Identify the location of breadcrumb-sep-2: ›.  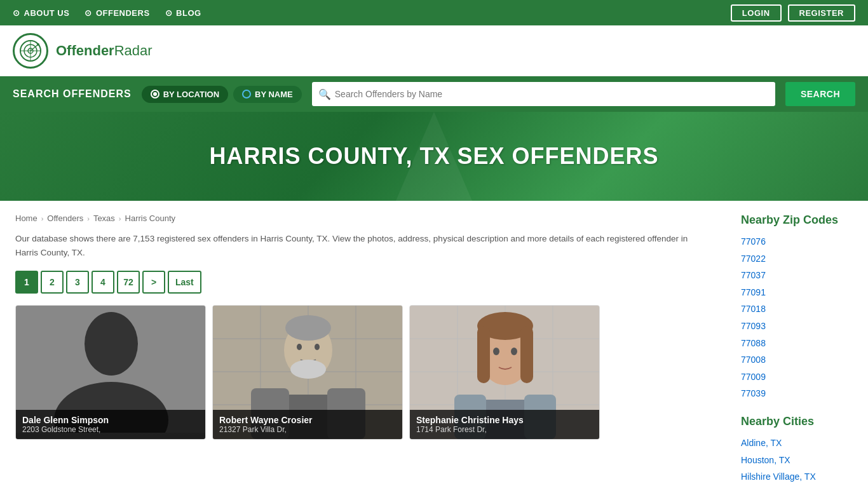
(88, 219).